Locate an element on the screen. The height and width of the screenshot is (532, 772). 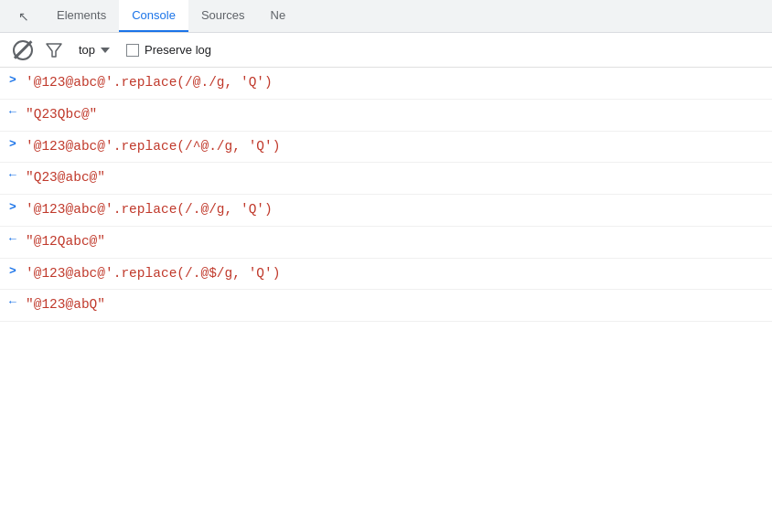
tab-elements: Elements is located at coordinates (81, 16).